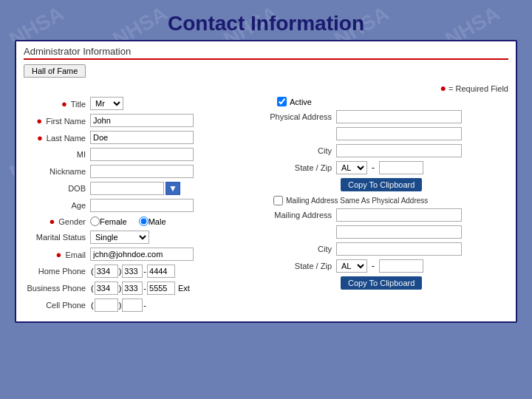 The width and height of the screenshot is (532, 399). Describe the element at coordinates (401, 168) in the screenshot. I see `zip-input` at that location.